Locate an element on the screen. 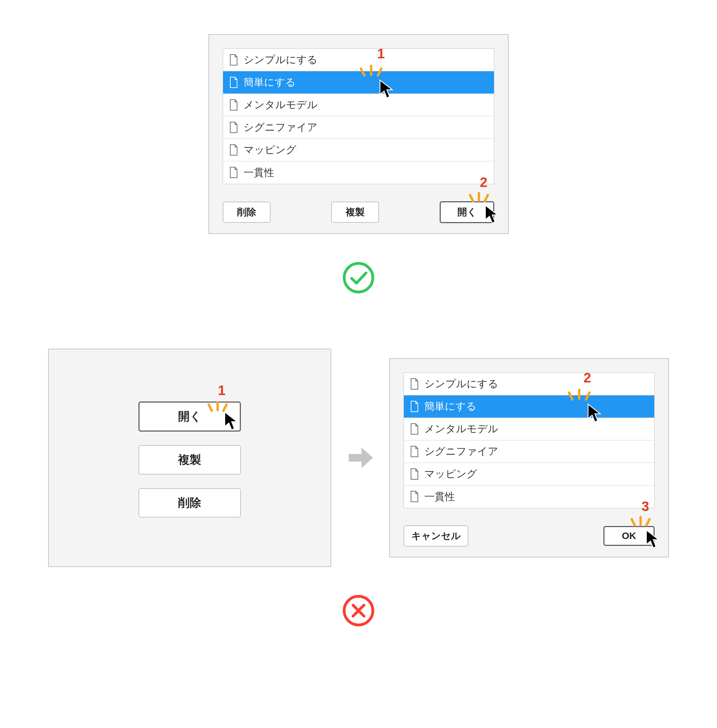  arrow-right-icon is located at coordinates (360, 458).